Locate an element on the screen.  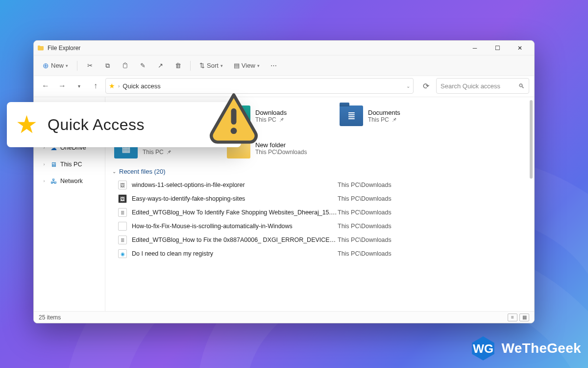
share-icon: ↗ is located at coordinates (161, 66).